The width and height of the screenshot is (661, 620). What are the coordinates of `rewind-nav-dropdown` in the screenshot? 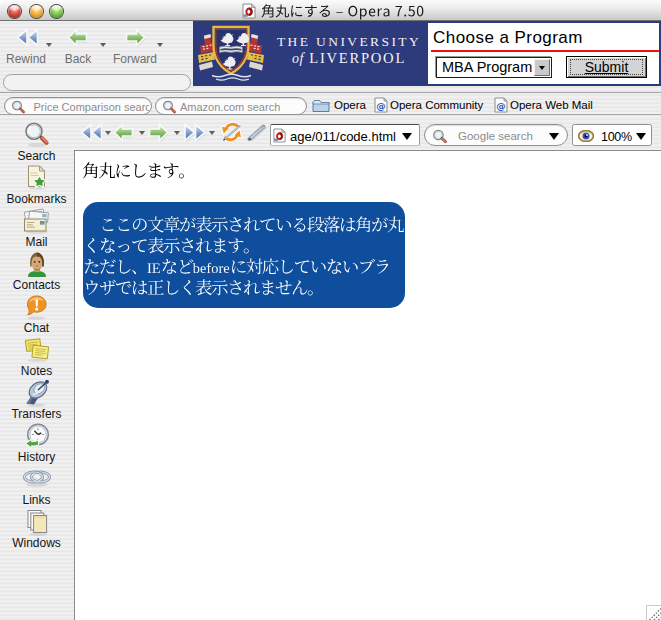 It's located at (108, 133).